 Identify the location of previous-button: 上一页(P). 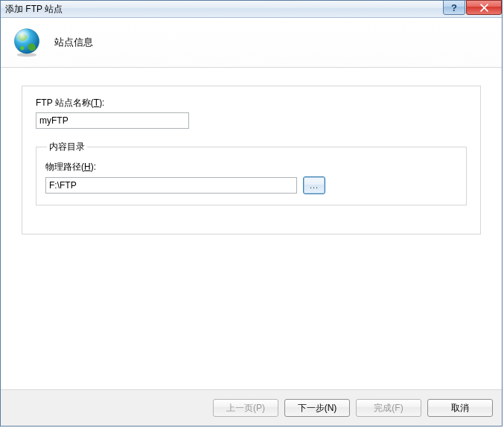
(246, 408).